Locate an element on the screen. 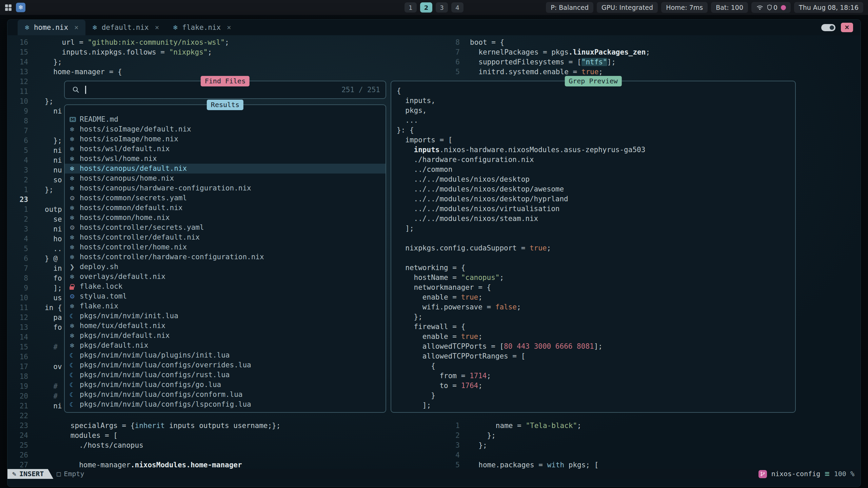 This screenshot has height=488, width=868. line-number: 12 is located at coordinates (20, 318).